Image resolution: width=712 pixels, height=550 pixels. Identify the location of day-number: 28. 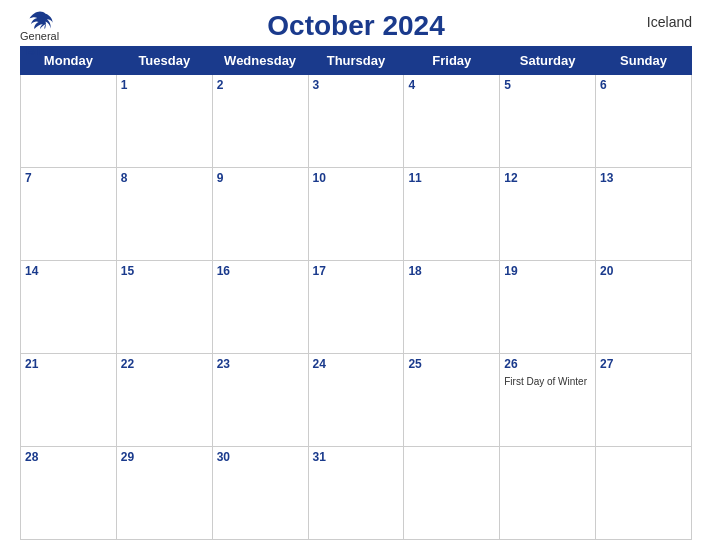
(68, 457).